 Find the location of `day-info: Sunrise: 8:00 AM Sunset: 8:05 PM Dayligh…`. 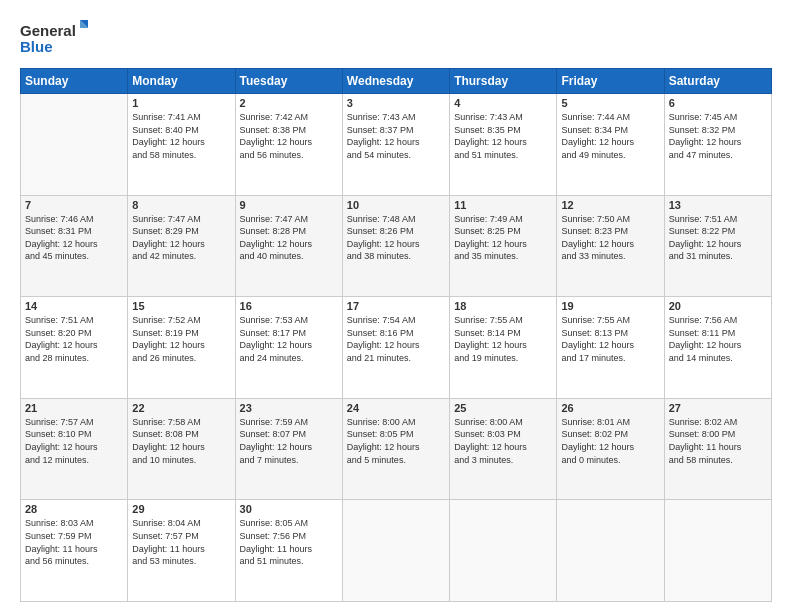

day-info: Sunrise: 8:00 AM Sunset: 8:05 PM Dayligh… is located at coordinates (396, 441).